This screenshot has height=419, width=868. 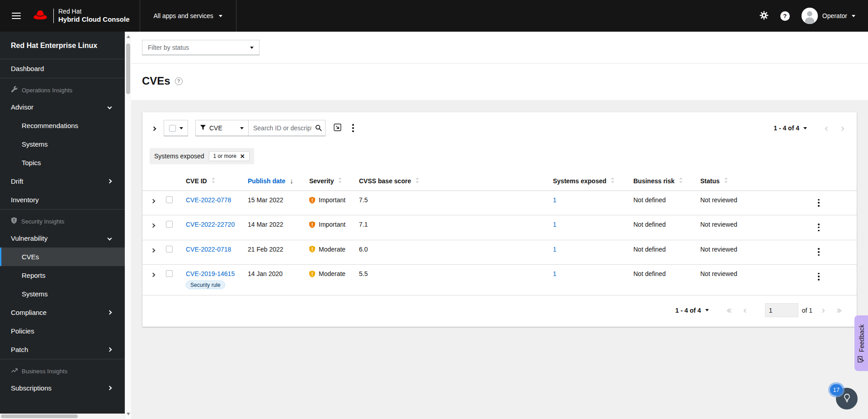 I want to click on menu-toggle-button, so click(x=16, y=16).